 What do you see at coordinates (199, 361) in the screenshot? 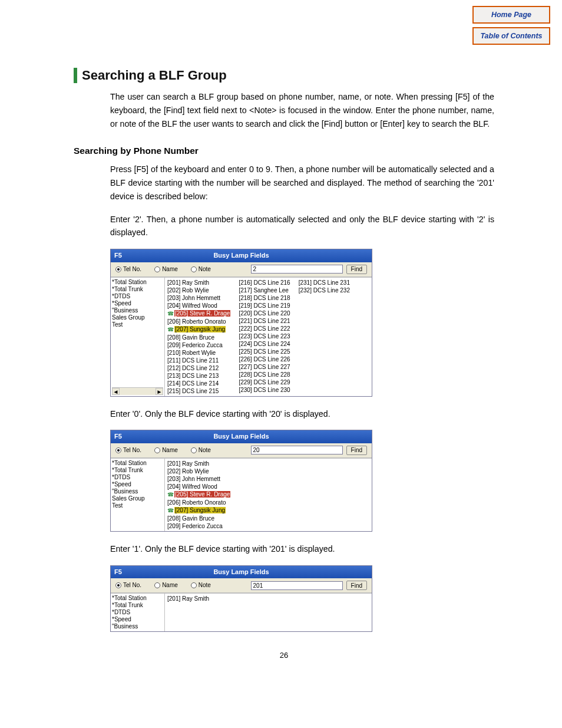
I see `blf-entry: [211] DCS Line 211` at bounding box center [199, 361].